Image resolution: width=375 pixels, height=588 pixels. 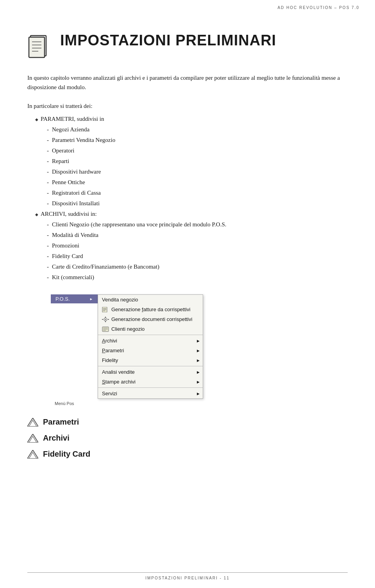 I want to click on intro-paragraph: In questo capitolo verranno analizzati g…, so click(x=188, y=82).